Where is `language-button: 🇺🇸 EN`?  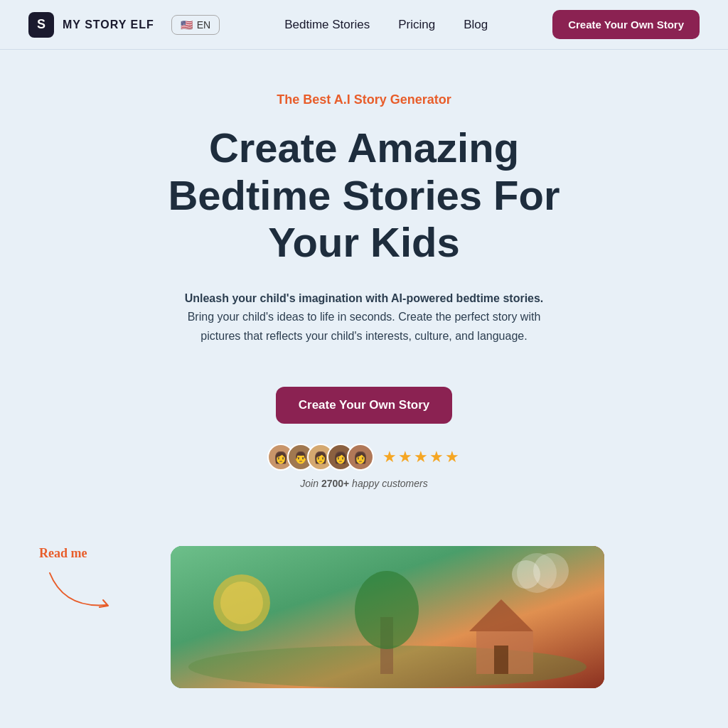 language-button: 🇺🇸 EN is located at coordinates (196, 25).